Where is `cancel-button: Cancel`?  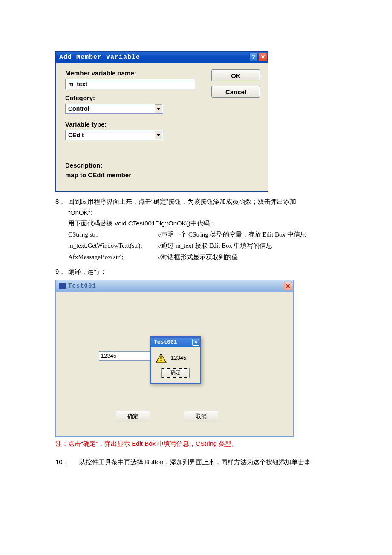
cancel-button: Cancel is located at coordinates (236, 92).